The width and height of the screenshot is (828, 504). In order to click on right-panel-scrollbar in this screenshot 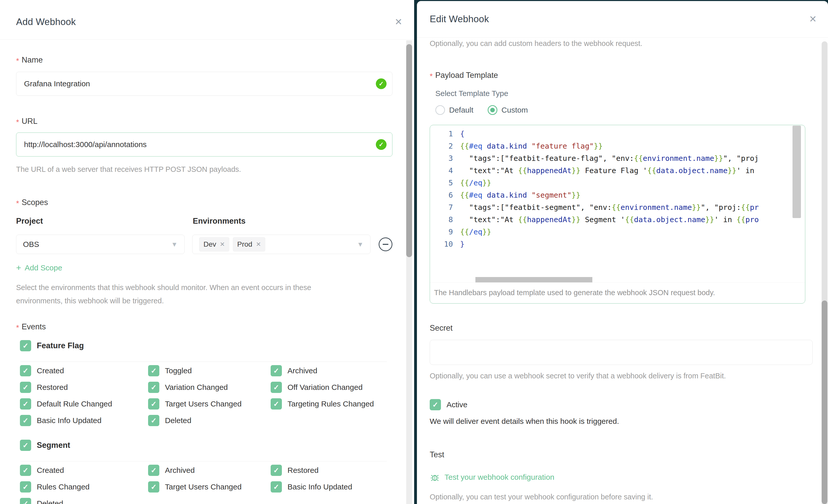, I will do `click(825, 273)`.